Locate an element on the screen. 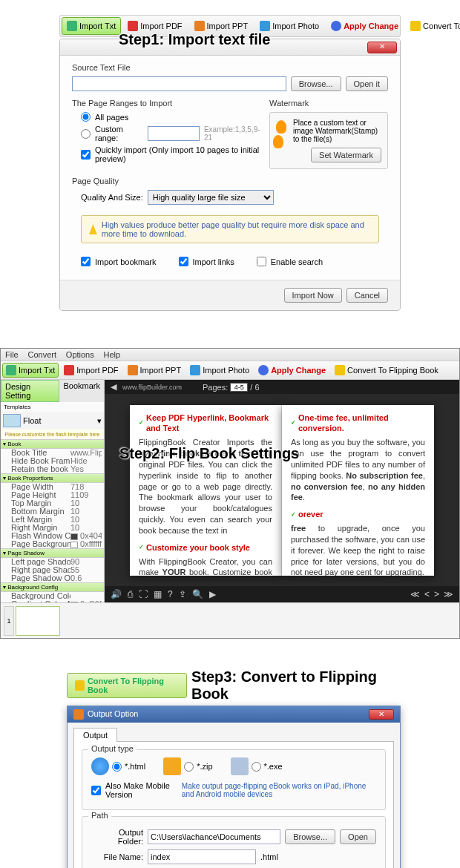 Image resolution: width=460 pixels, height=868 pixels. property-tree: ▾ BookBook Titlewww.FlipBuil...Hide Book… is located at coordinates (52, 521).